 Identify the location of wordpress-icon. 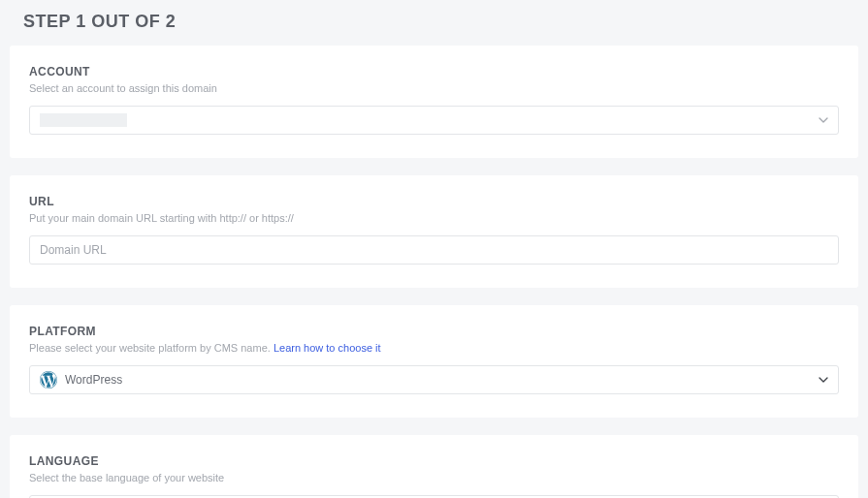
(48, 380).